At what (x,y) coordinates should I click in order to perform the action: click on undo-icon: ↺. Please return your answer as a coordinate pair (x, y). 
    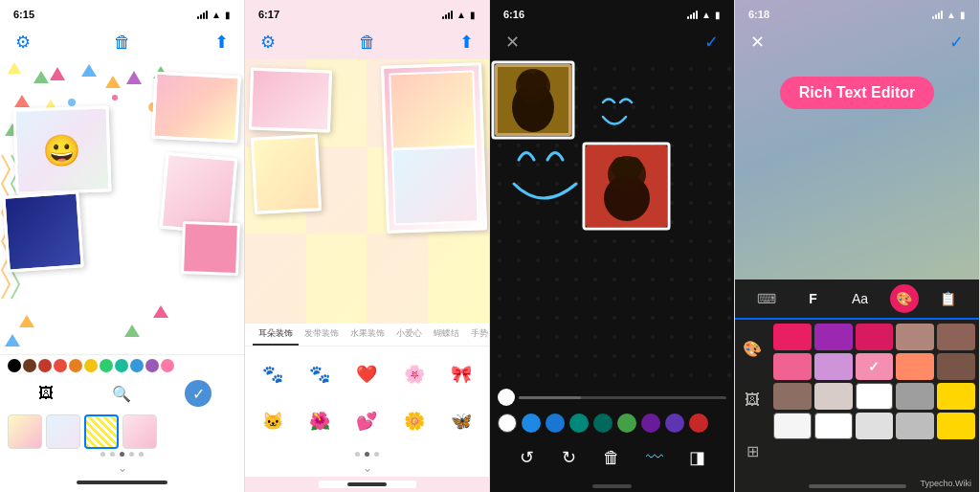
    Looking at the image, I should click on (526, 458).